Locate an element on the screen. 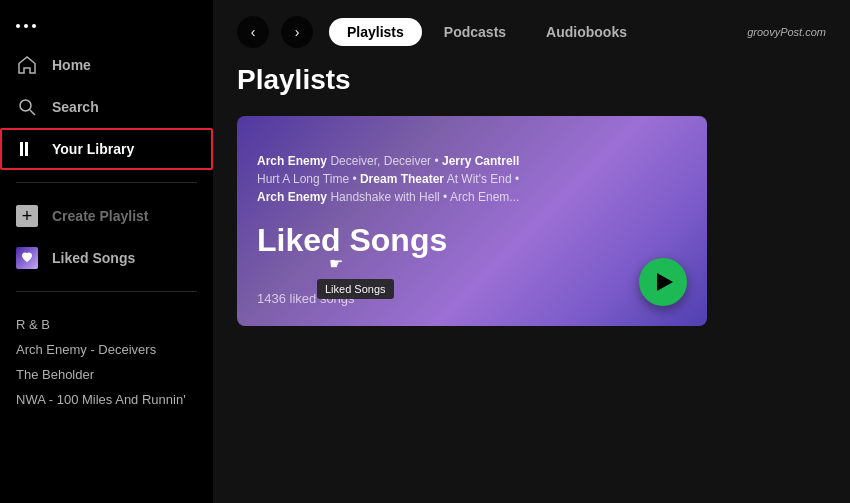 This screenshot has height=503, width=850. play-button is located at coordinates (663, 282).